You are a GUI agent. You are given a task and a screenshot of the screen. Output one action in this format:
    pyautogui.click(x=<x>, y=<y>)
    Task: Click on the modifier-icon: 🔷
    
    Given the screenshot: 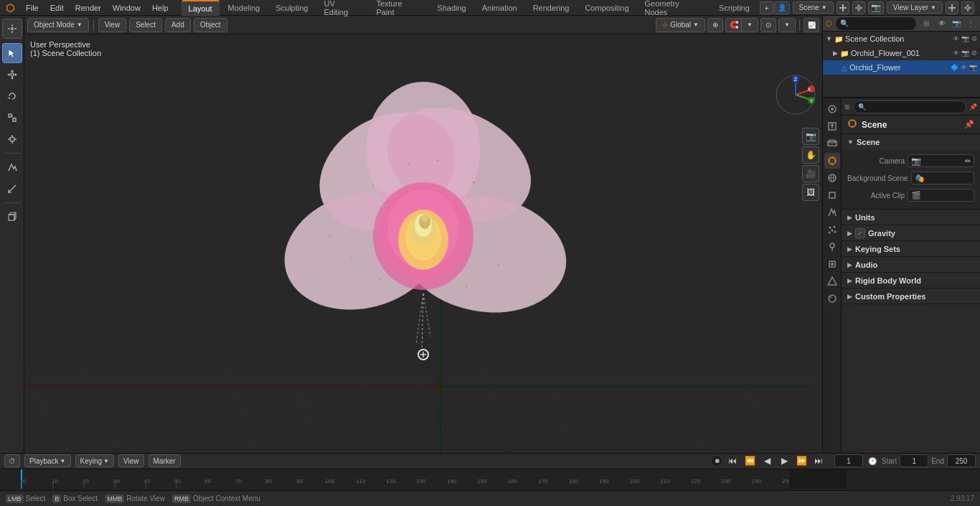 What is the action you would take?
    pyautogui.click(x=954, y=67)
    